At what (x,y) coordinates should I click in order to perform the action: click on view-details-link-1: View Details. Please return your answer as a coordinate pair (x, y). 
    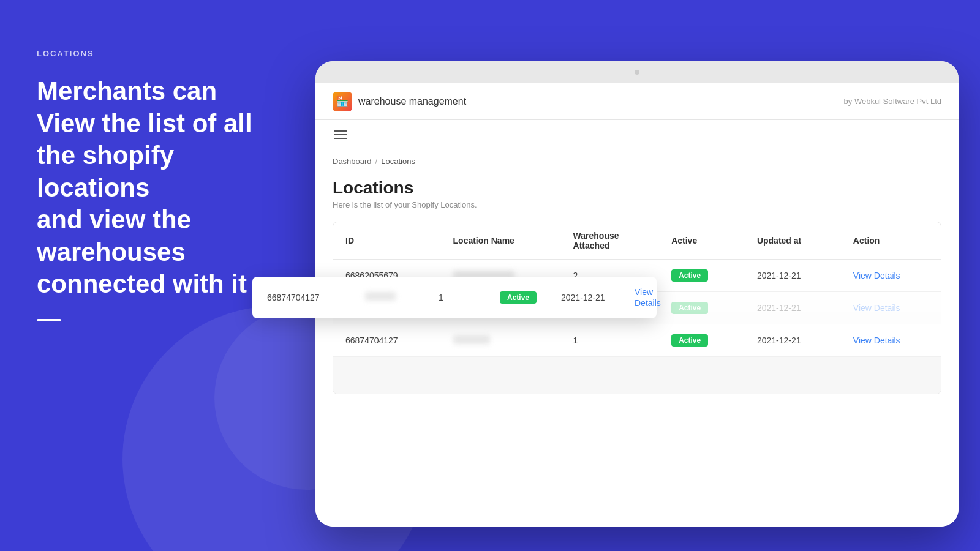
    Looking at the image, I should click on (877, 276).